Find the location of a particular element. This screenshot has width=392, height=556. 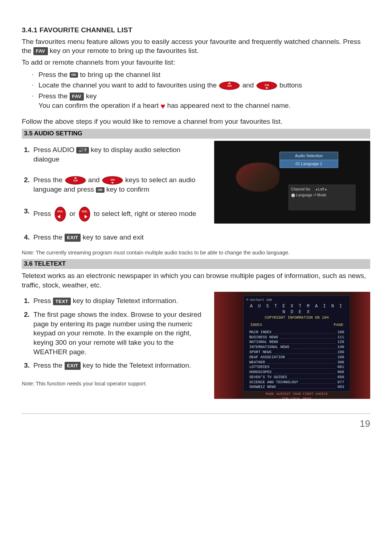

teletext-row: NATIONAL NEWS120 is located at coordinates (297, 342).